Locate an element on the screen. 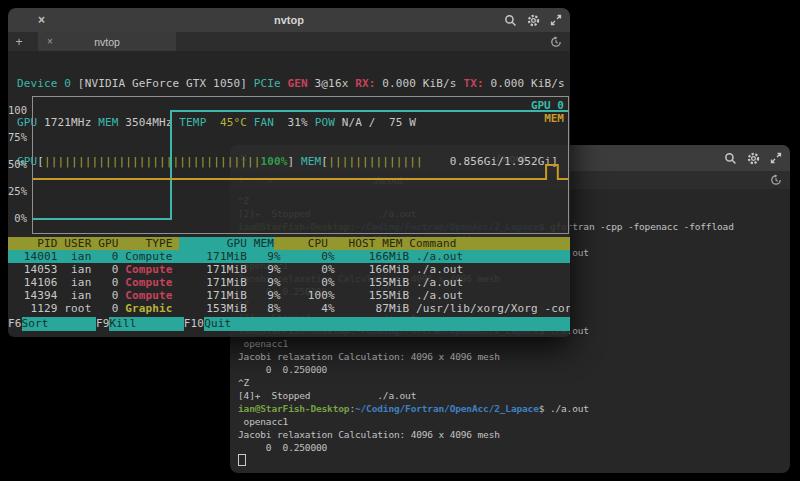 This screenshot has width=800, height=481. nvtop-tab: × nvtop is located at coordinates (107, 42).